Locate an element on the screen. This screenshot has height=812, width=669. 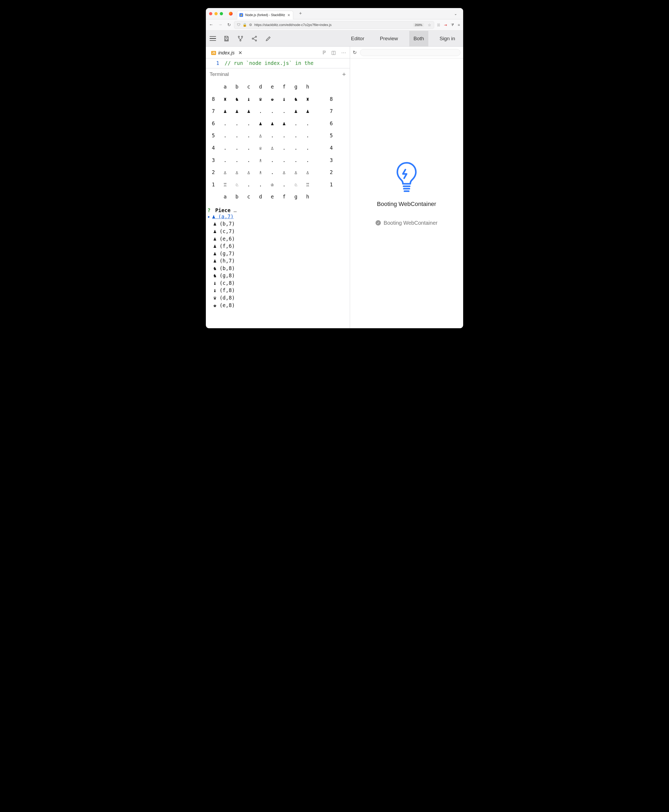
extensions-icon: ⧩ is located at coordinates (452, 25).